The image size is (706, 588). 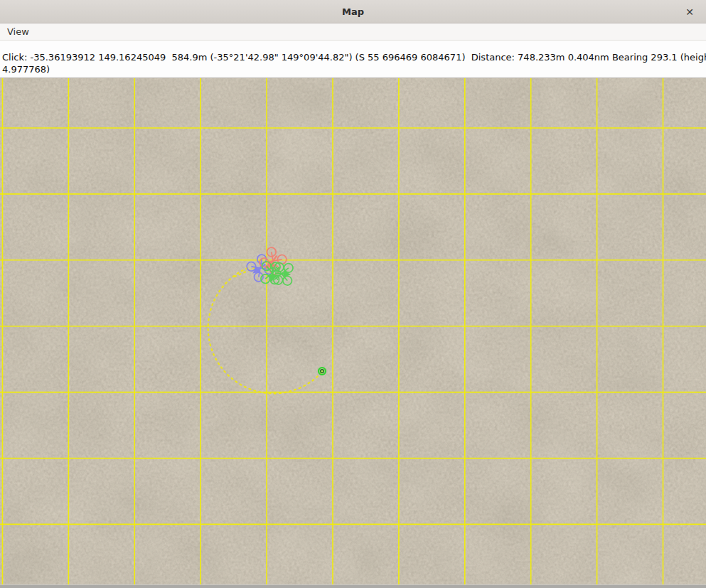 I want to click on window-bottom-edge, so click(x=353, y=586).